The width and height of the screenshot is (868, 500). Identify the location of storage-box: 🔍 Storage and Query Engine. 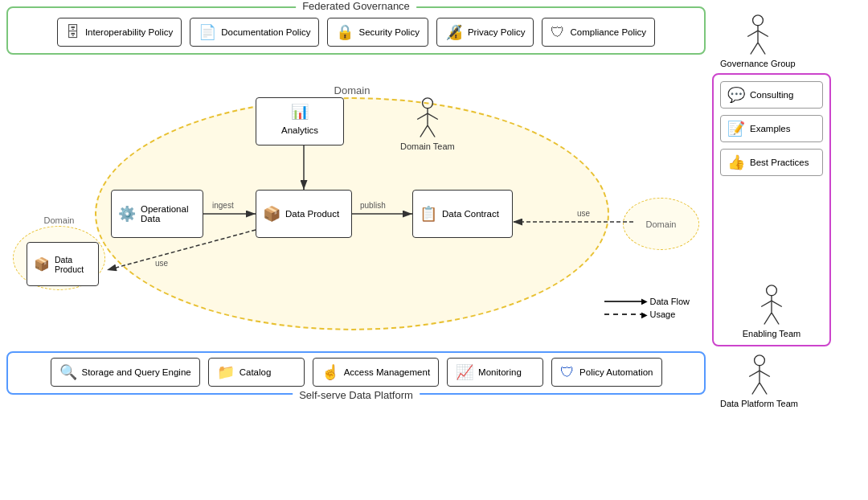
(125, 372).